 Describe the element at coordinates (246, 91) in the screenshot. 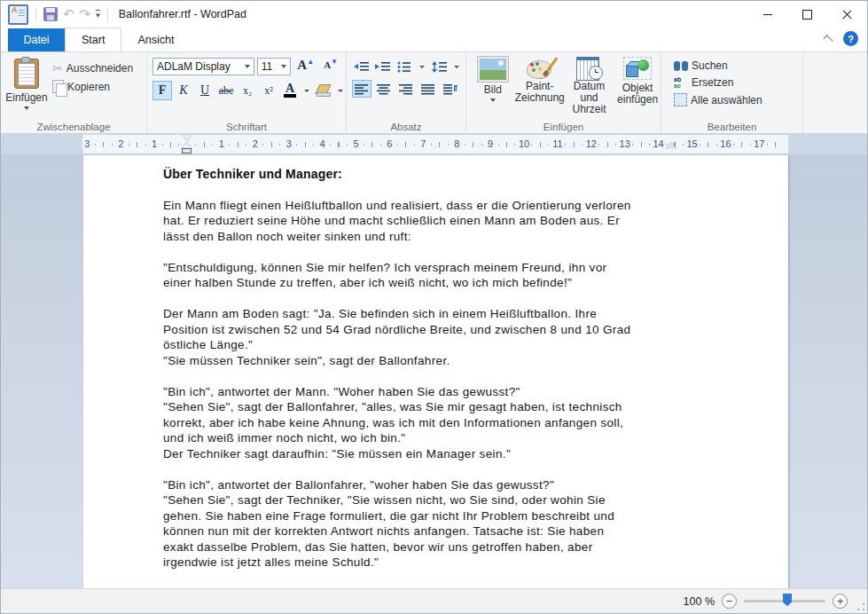

I see `font-row-2: F K U abc x₂ x² A` at that location.